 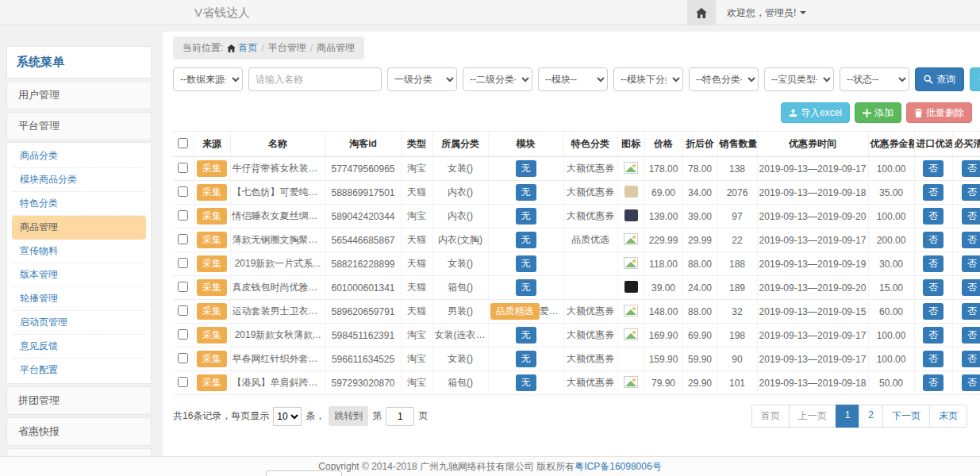 What do you see at coordinates (498, 79) in the screenshot?
I see `filter-select-二级分类: --二级分类--` at bounding box center [498, 79].